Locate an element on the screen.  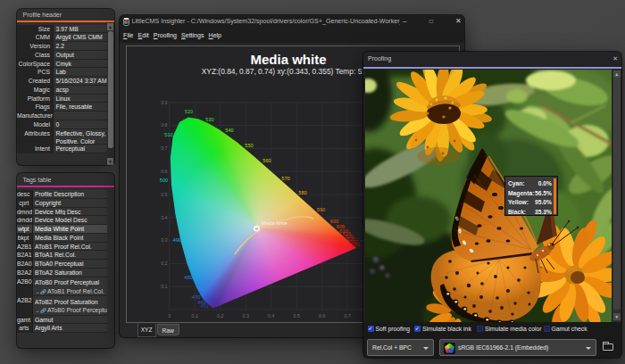
svg-text: 590 is located at coordinates (321, 209).